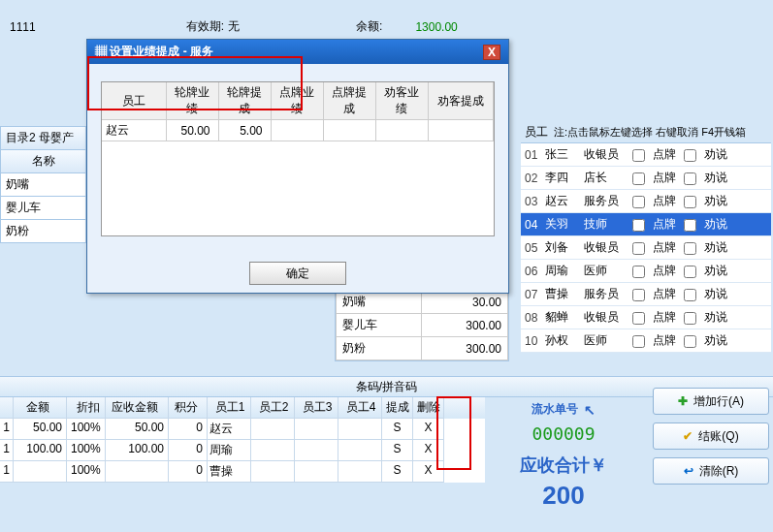 The image size is (773, 532). Describe the element at coordinates (43, 232) in the screenshot. I see `category-item: 奶粉` at that location.